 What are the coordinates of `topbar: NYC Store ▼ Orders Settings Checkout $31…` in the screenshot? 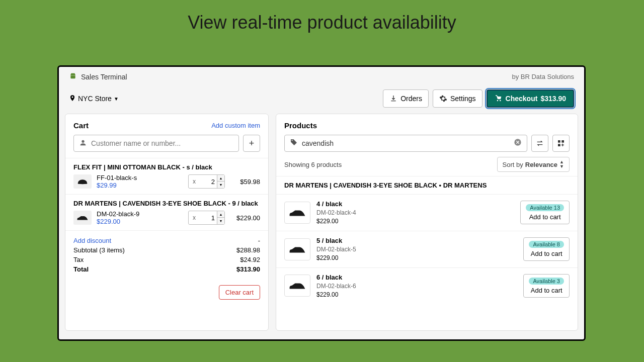 It's located at (321, 100).